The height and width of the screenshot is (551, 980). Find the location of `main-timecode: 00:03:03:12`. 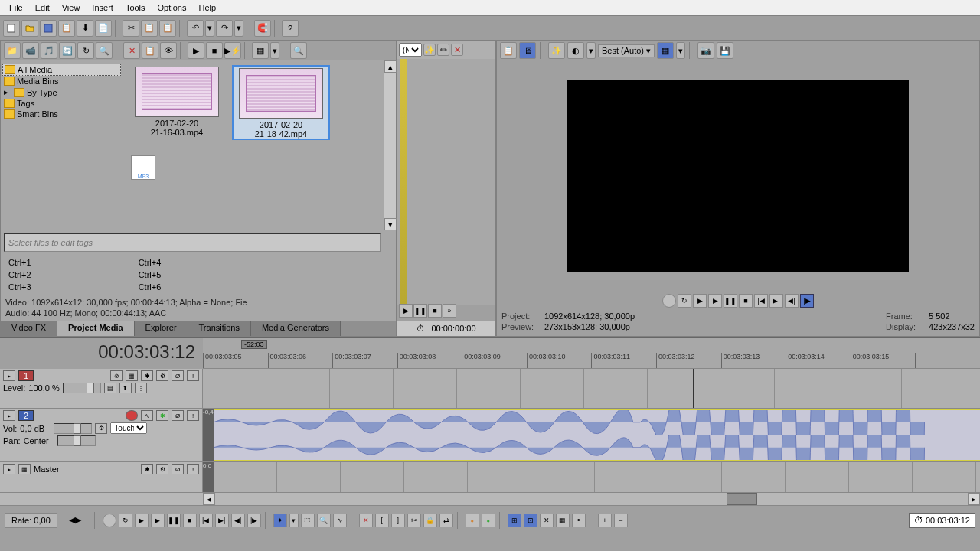

main-timecode: 00:03:03:12 is located at coordinates (101, 354).